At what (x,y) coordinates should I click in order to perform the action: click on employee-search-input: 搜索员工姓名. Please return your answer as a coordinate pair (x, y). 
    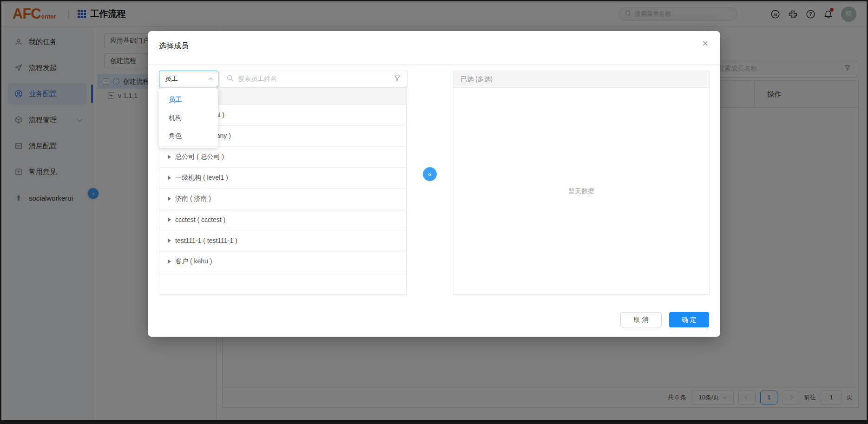
    Looking at the image, I should click on (314, 79).